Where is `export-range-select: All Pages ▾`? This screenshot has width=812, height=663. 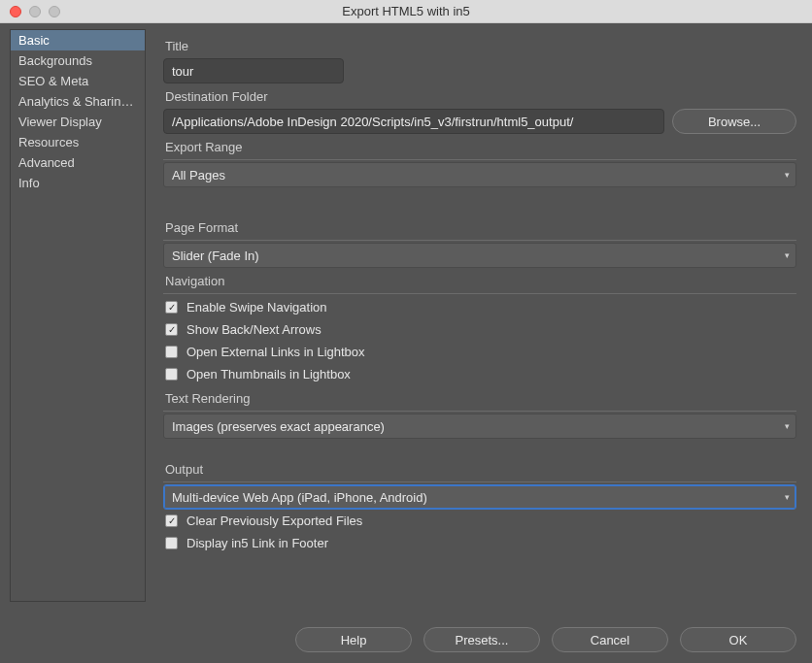
export-range-select: All Pages ▾ is located at coordinates (480, 175).